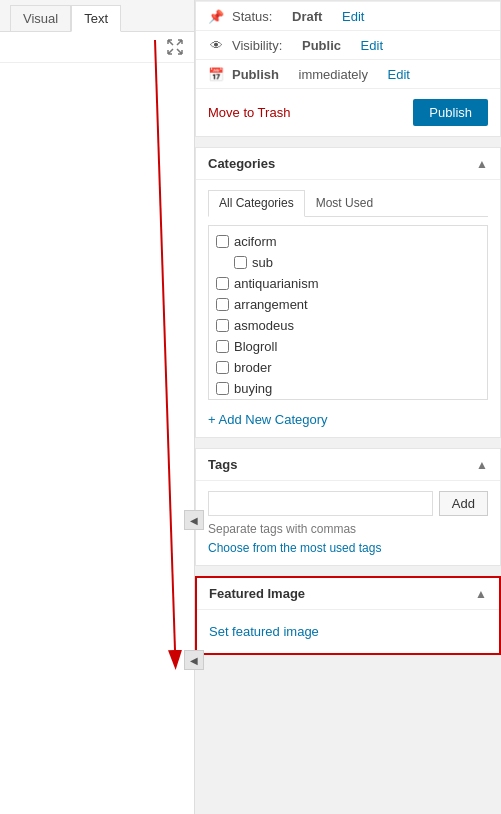 The height and width of the screenshot is (814, 501). I want to click on list-item: aciform, so click(348, 242).